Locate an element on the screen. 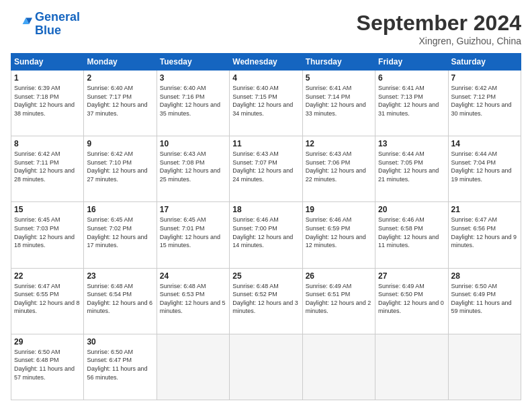 The image size is (532, 411). day-info: Sunrise: 6:43 AM Sunset: 7:08 PM Dayligh… is located at coordinates (193, 167).